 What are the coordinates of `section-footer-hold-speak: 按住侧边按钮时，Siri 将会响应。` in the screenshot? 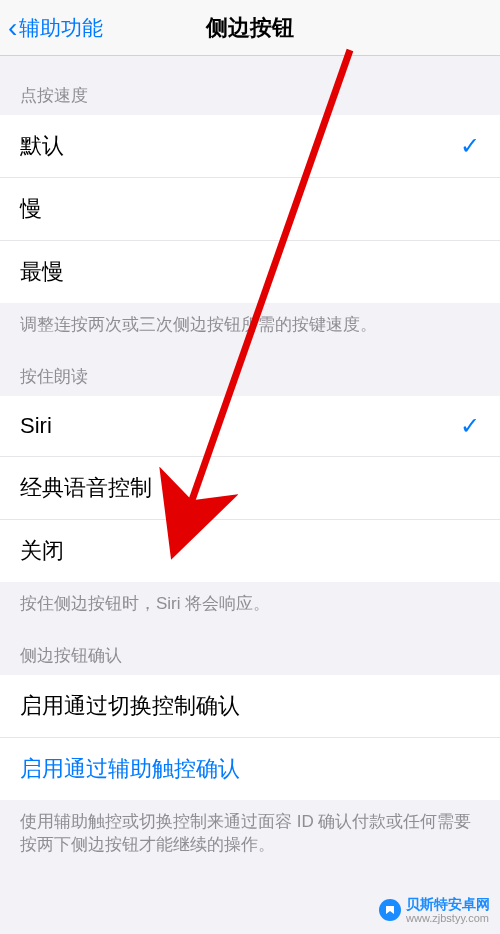 It's located at (250, 599).